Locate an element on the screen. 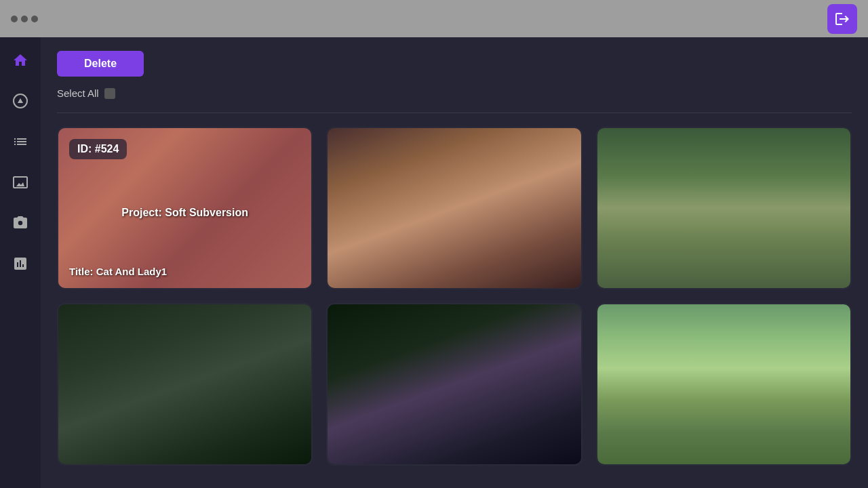  analytics-icon is located at coordinates (20, 264).